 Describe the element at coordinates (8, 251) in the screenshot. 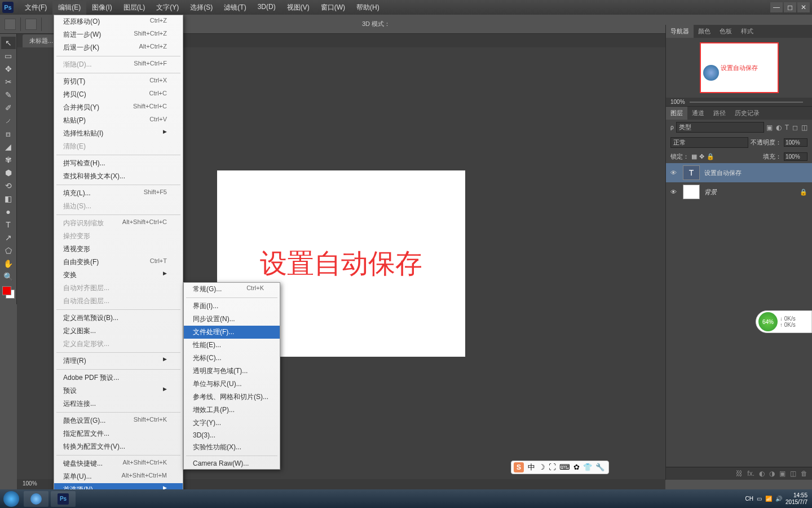

I see `tool-16: ⬠` at that location.